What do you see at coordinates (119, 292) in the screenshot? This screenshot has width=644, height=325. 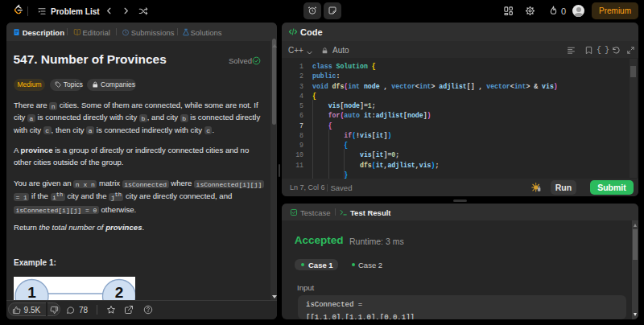 I see `svg-text: 2` at bounding box center [119, 292].